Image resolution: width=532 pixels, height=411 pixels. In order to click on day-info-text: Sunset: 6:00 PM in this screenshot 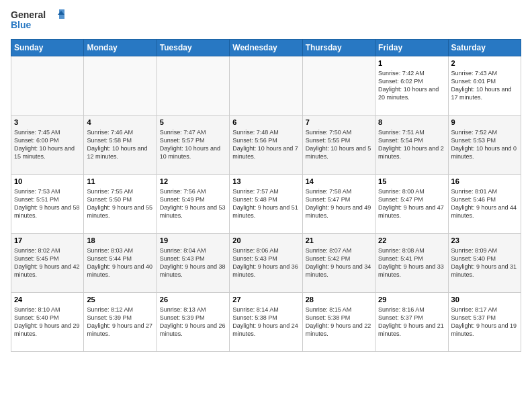, I will do `click(47, 140)`.